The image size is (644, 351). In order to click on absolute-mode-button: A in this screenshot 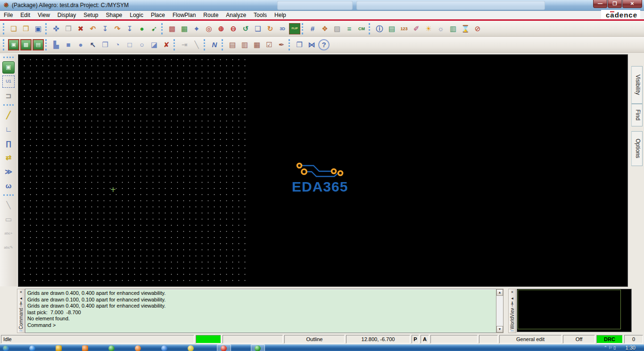, I will do `click(425, 339)`.